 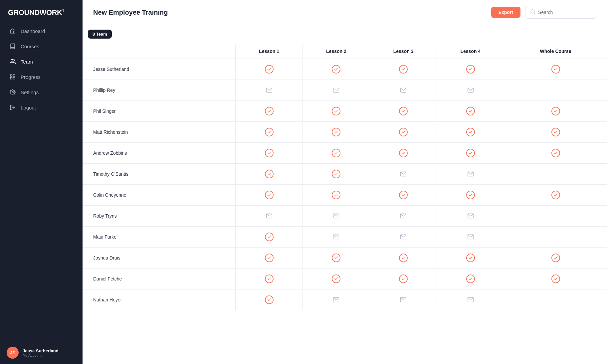 I want to click on sidebar-item-label: Team, so click(x=27, y=62).